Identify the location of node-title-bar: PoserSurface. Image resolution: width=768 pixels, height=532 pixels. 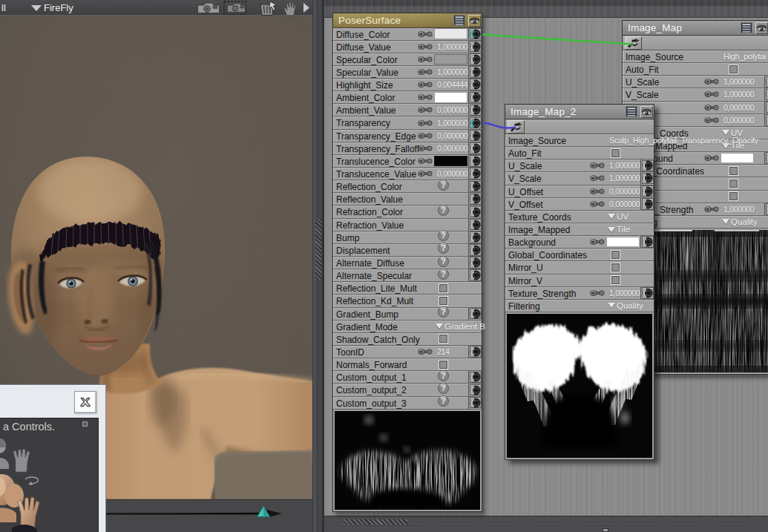
(407, 21).